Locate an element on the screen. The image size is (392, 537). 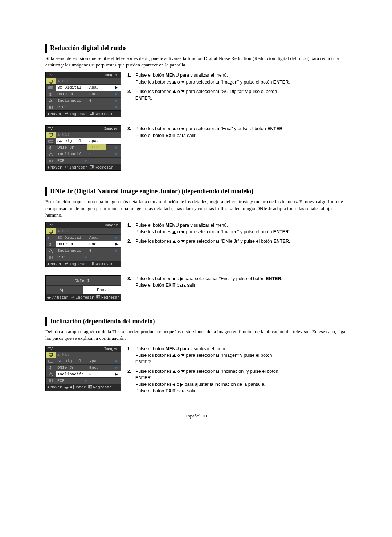
section-title: DNIe Jr (Digital Natural Image engine Ju… is located at coordinates (196, 191).